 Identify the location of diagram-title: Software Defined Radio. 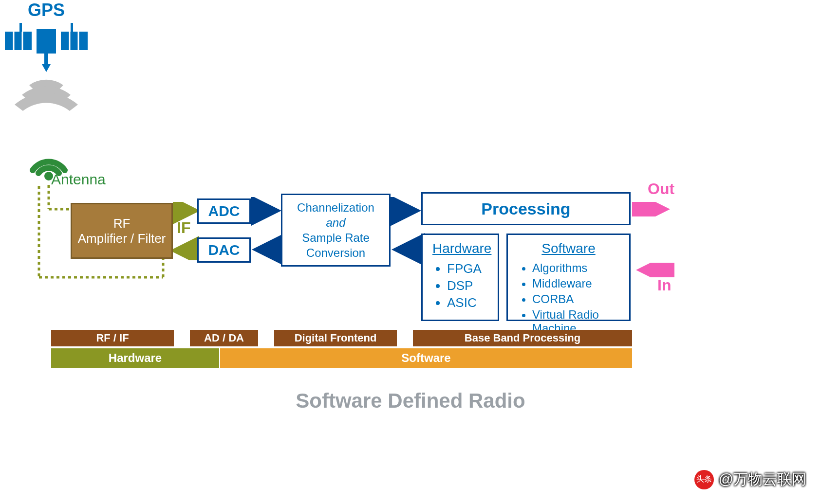
(410, 401).